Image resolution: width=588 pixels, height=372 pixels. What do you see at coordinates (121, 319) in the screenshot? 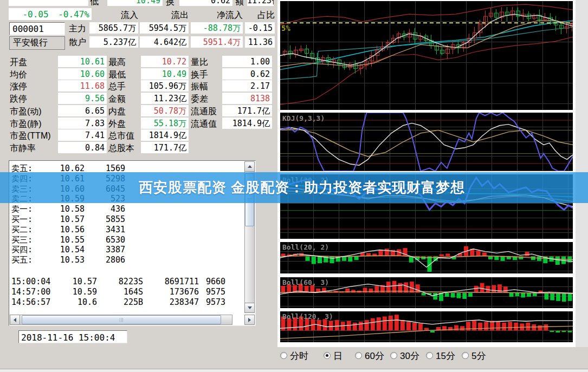
I see `horizontal-scroll-thumb` at bounding box center [121, 319].